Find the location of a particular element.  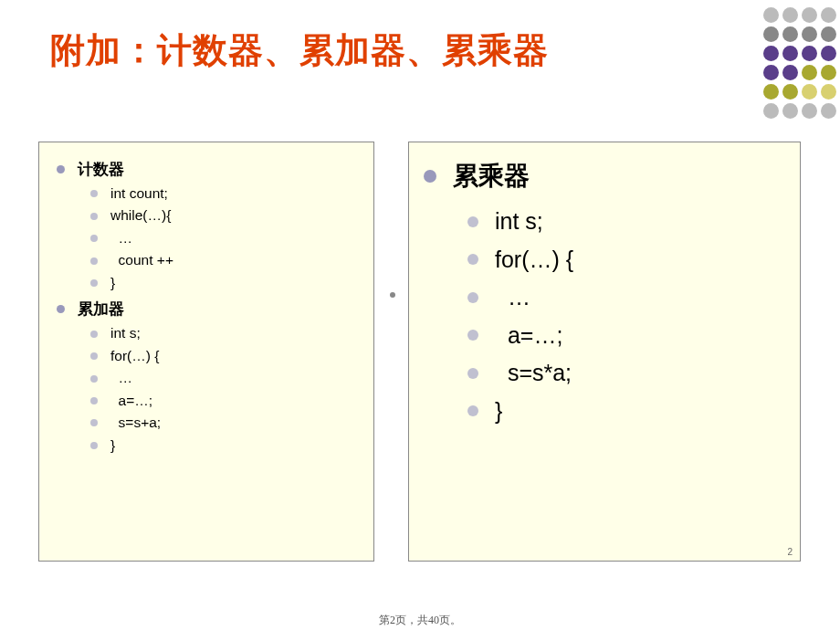

code-line: int count; is located at coordinates (226, 194).